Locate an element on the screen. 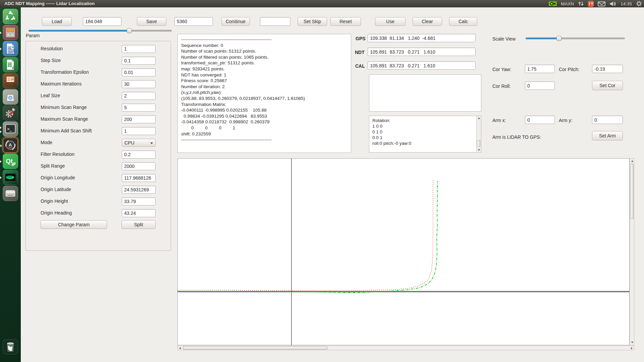  cal-label: CAL is located at coordinates (360, 66).